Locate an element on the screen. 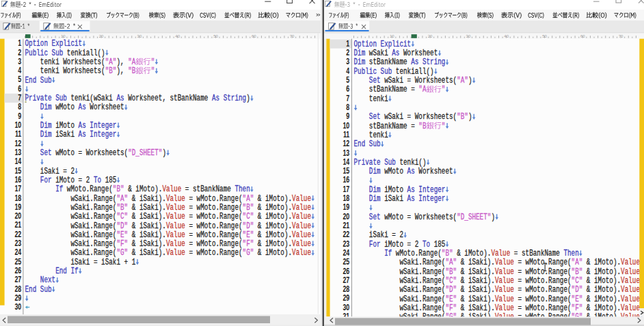 This screenshot has height=326, width=644. svg-text: SetwSaki=Worksheets("B") is located at coordinates (421, 117).